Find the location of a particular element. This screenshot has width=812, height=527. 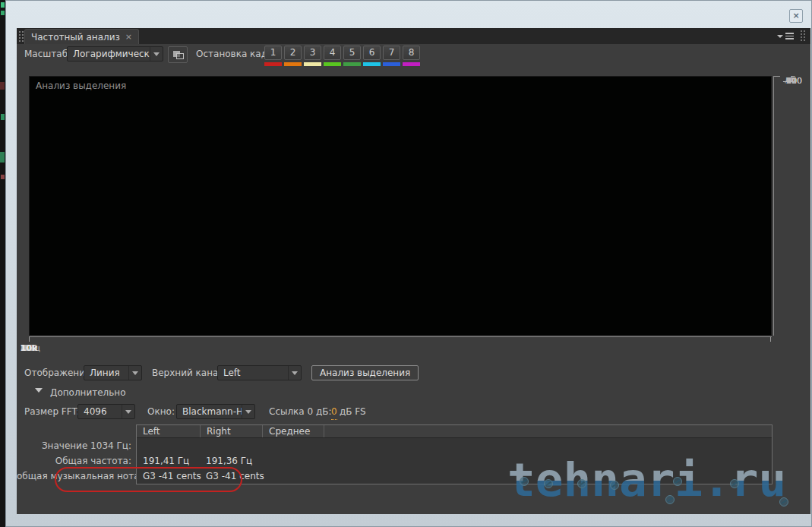

freeze-frame-button-4: 4 is located at coordinates (333, 56).